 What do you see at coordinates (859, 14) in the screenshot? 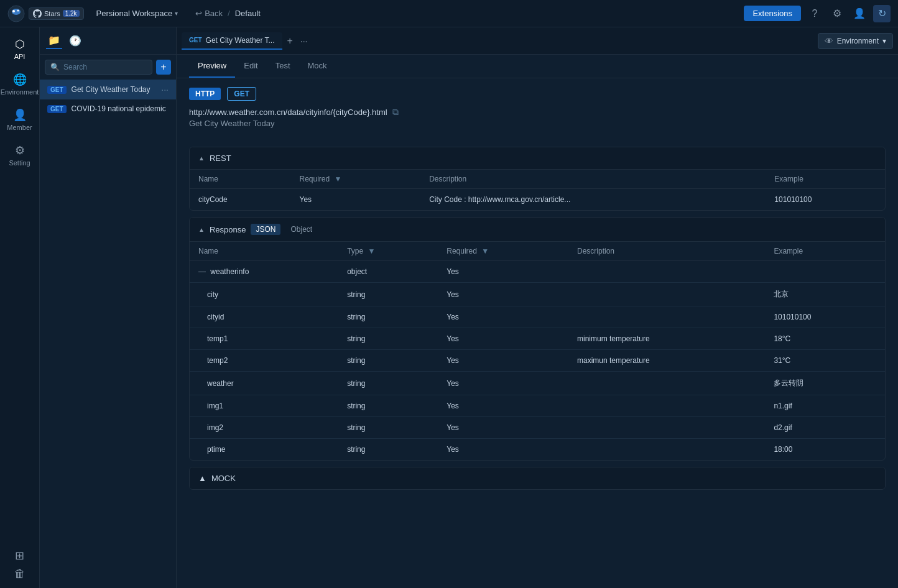
I see `user-icon-button: 👤` at bounding box center [859, 14].